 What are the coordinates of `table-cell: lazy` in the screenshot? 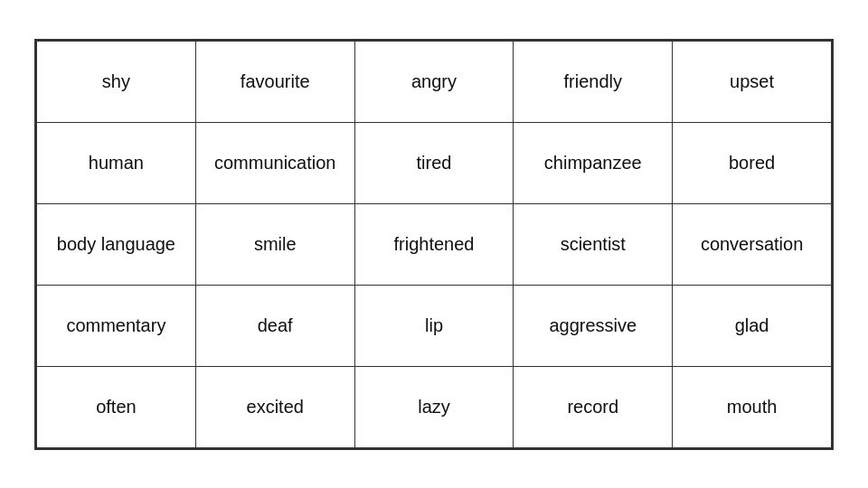 It's located at (434, 407).